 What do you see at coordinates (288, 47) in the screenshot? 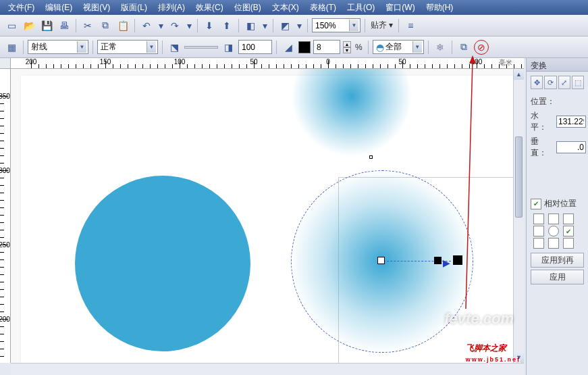
I see `gradient-edit-icon: ◢` at bounding box center [288, 47].